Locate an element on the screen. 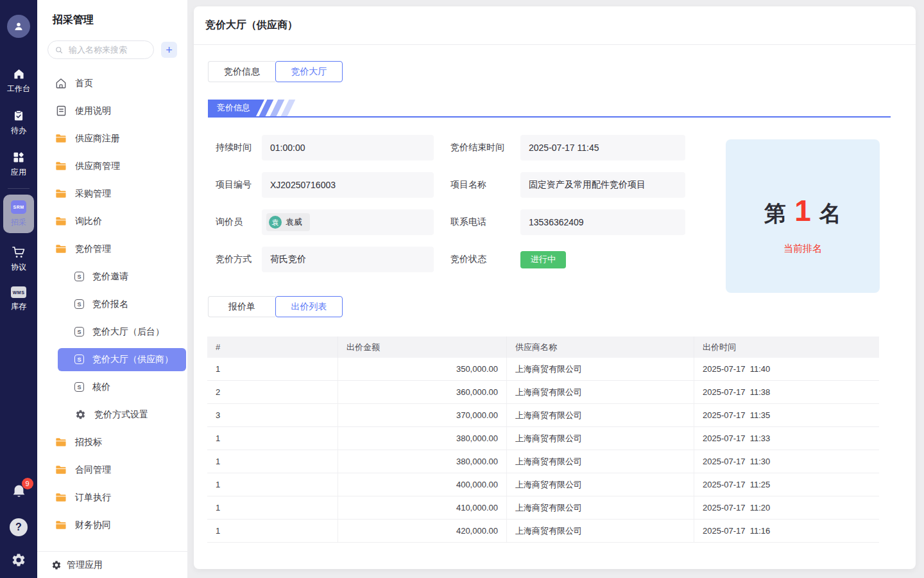  table-row: 1 400,000.00 上海商贸有限公司 2025-07-17 11:25 is located at coordinates (543, 485).